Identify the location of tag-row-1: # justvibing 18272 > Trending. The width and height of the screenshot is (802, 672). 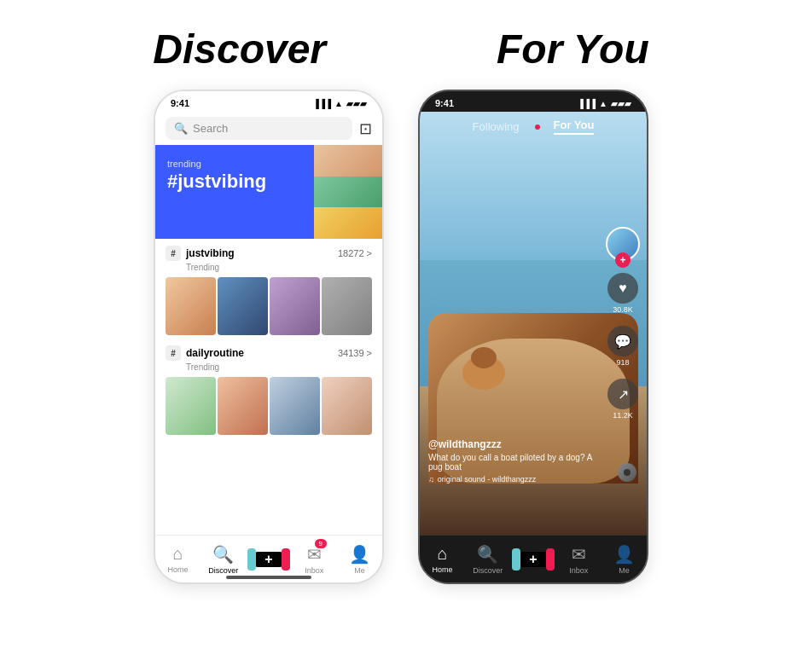
(269, 288).